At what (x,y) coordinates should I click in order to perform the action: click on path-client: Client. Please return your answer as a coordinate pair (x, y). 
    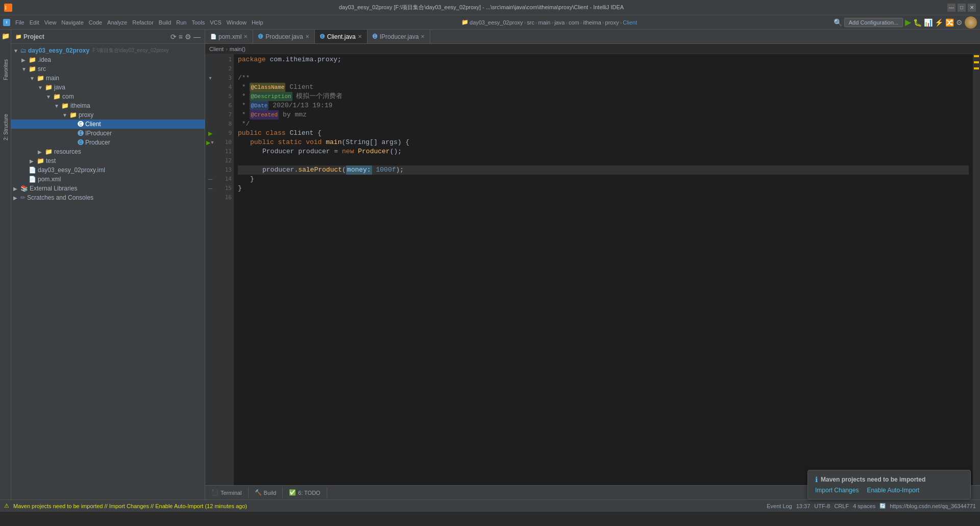
    Looking at the image, I should click on (216, 49).